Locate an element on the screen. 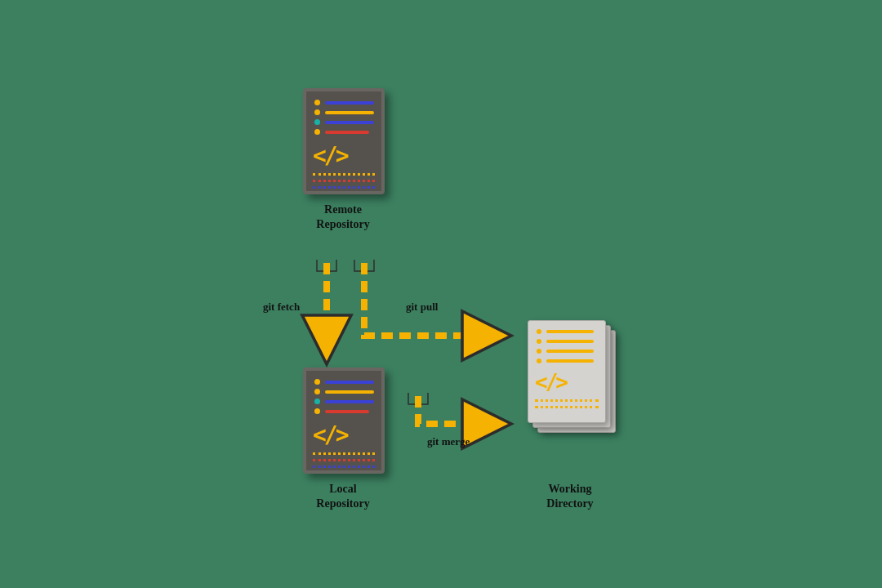 The height and width of the screenshot is (588, 882). local-repo-icon: </> is located at coordinates (344, 421).